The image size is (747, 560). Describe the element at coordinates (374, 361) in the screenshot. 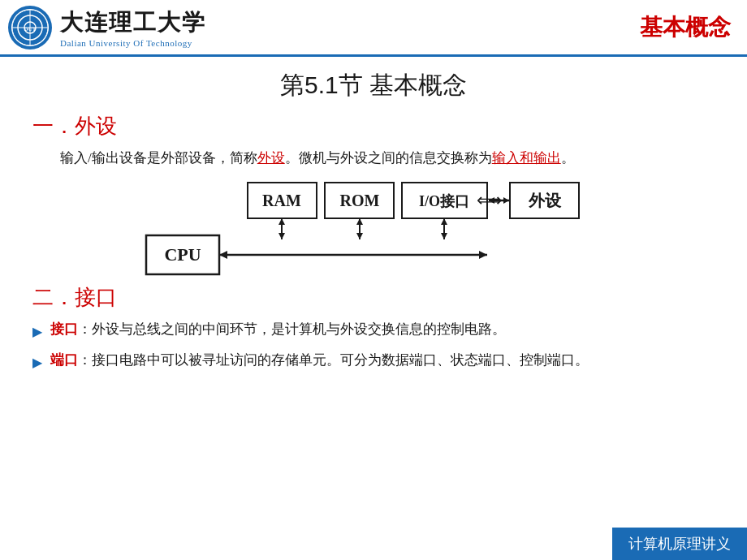

I see `bullet-item-2: ▶ 端口：接口电路中可以被寻址访问的存储单元。可分为数据端口、状态端口、控制端口…` at that location.